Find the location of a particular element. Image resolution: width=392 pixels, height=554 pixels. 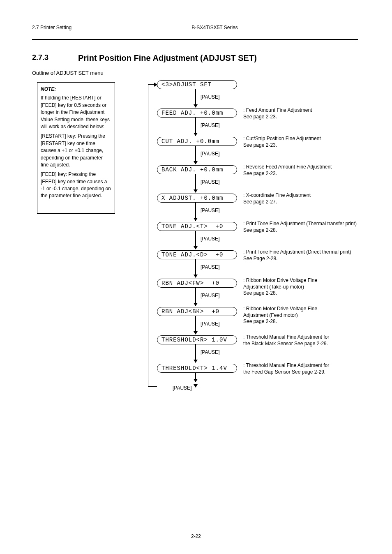

header-center: B-SX4T/SX5T Series is located at coordinates (214, 28).